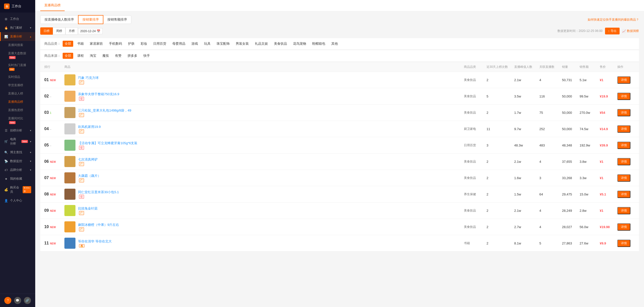 Image resolution: width=644 pixels, height=307 pixels. What do you see at coordinates (18, 152) in the screenshot?
I see `sidebar-item-blogger: 🔍 博主查找 ▾` at bounding box center [18, 152].